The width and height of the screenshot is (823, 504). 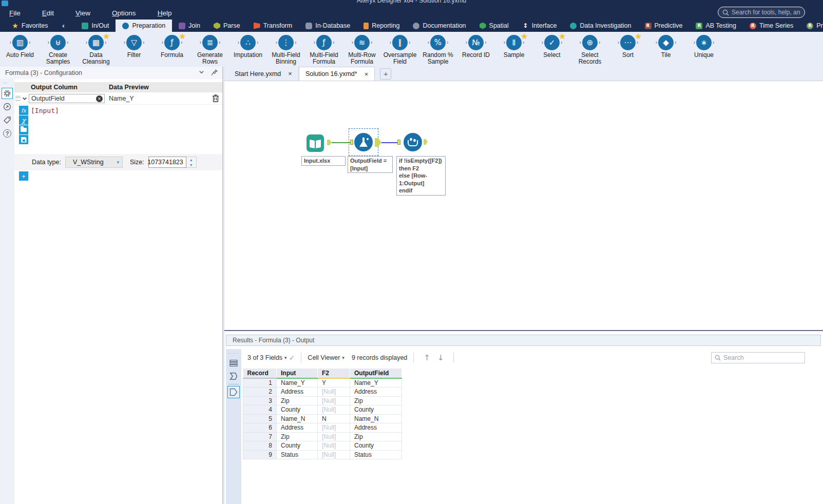 I want to click on strip-drag-handle: ·····, so click(x=234, y=352).